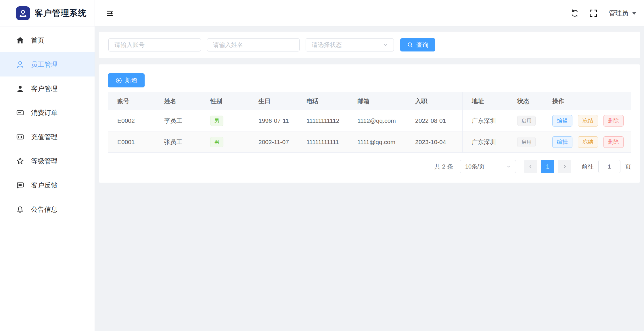 This screenshot has width=644, height=331. What do you see at coordinates (47, 64) in the screenshot?
I see `sidebar-item-employees: 员工管理` at bounding box center [47, 64].